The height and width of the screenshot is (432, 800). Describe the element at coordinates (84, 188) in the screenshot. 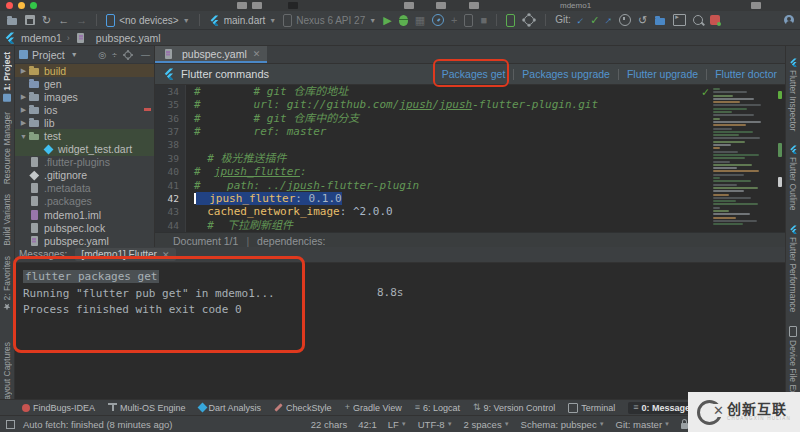

I see `tree-item--metadata: .metadata` at that location.